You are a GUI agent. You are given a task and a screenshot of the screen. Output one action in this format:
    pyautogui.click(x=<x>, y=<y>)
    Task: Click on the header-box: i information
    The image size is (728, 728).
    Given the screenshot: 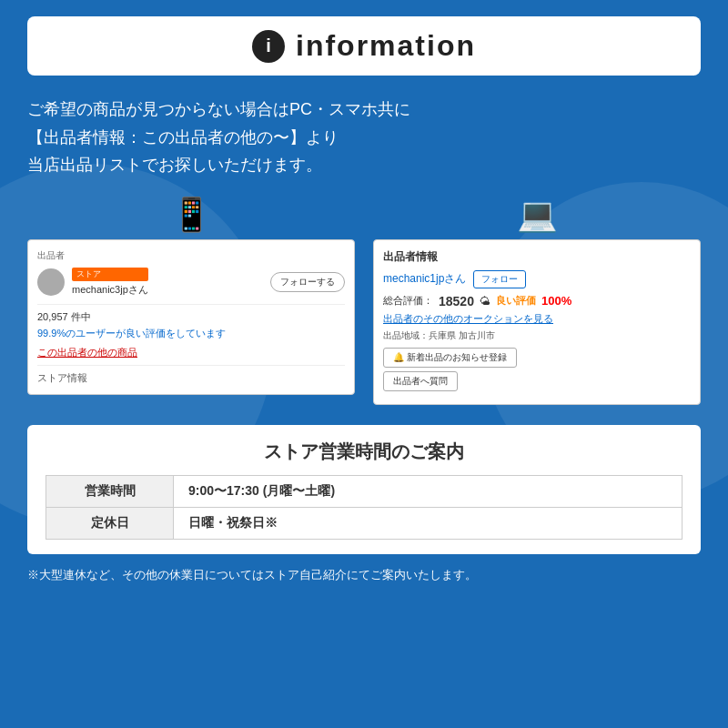 What is the action you would take?
    pyautogui.click(x=364, y=46)
    